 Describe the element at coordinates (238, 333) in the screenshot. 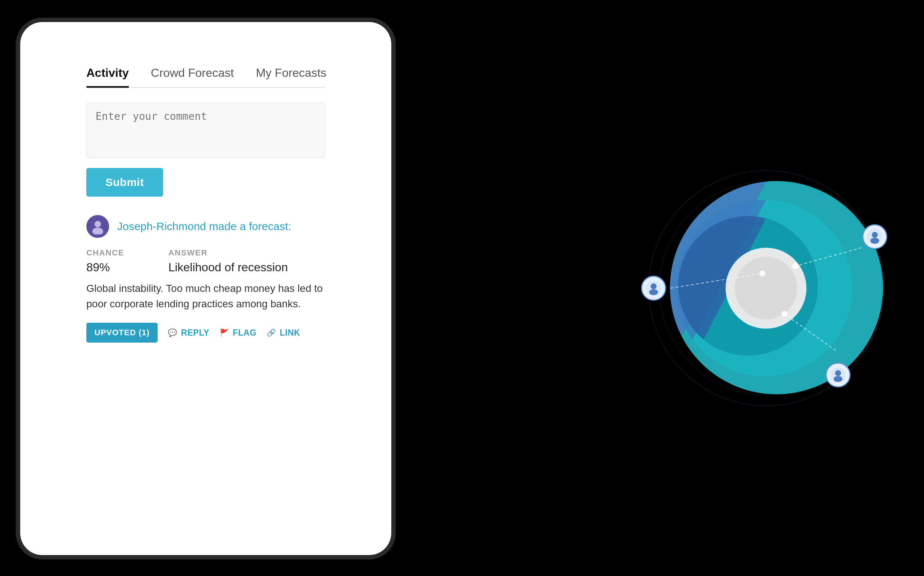

I see `flag-link: 🚩 FLAG` at that location.